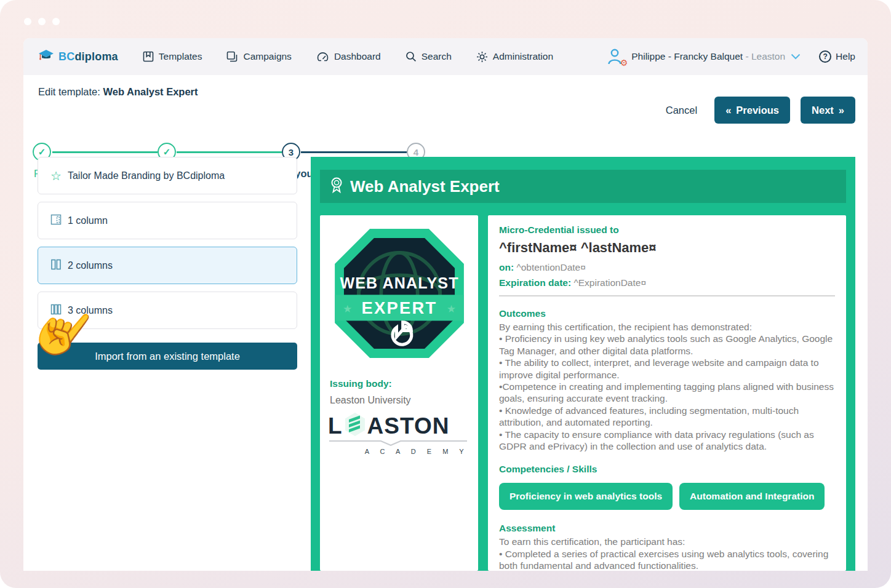 This screenshot has width=891, height=588. What do you see at coordinates (837, 57) in the screenshot?
I see `help-button: ? Help` at bounding box center [837, 57].